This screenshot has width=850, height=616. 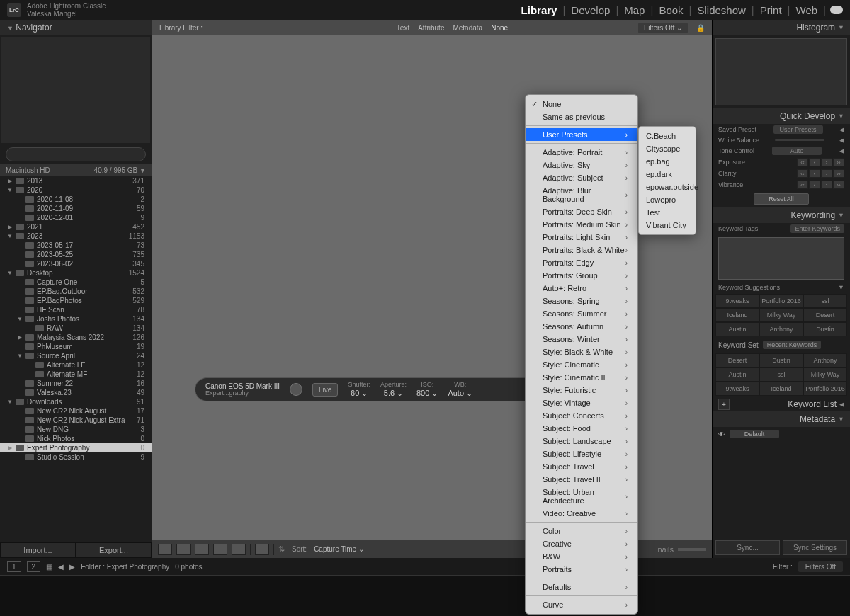 I want to click on folder-search-input, so click(x=76, y=154).